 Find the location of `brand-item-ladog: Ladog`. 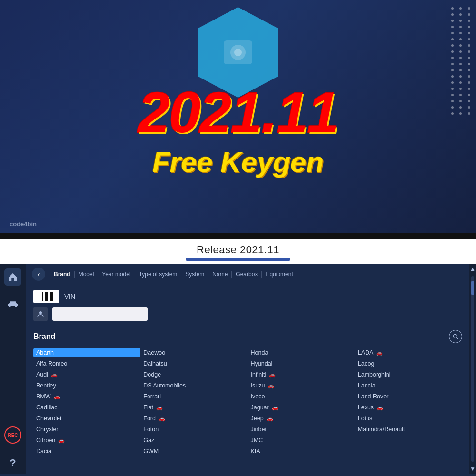

brand-item-ladog: Ladog is located at coordinates (408, 364).